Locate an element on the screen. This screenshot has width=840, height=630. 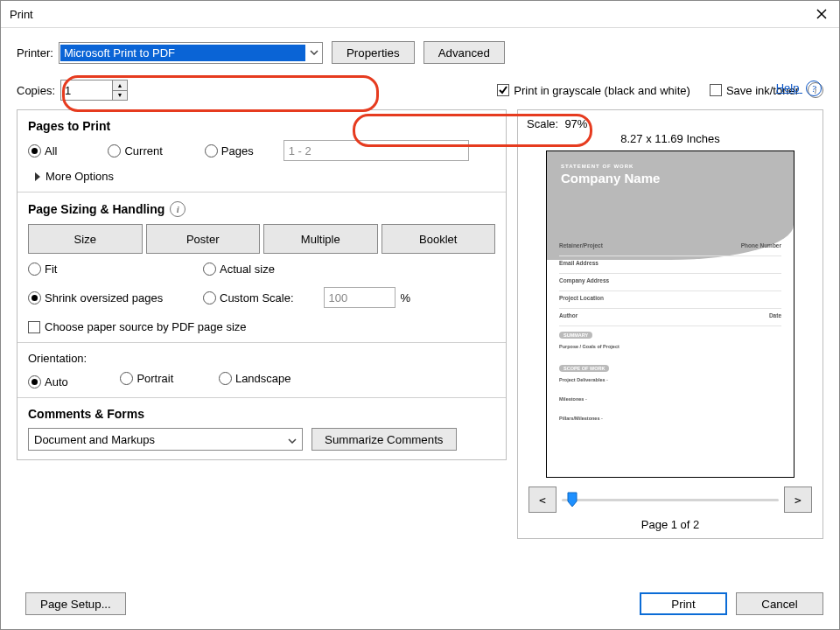
choose-source-checkbox: Choose paper source by PDF page size is located at coordinates (262, 327).